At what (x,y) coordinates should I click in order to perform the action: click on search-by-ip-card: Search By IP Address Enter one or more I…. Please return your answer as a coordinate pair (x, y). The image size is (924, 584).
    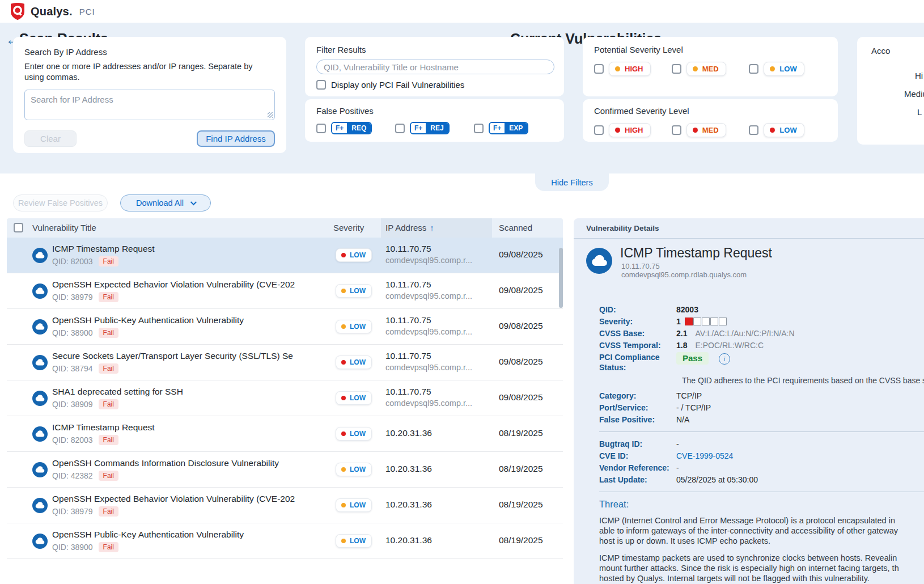
    Looking at the image, I should click on (150, 95).